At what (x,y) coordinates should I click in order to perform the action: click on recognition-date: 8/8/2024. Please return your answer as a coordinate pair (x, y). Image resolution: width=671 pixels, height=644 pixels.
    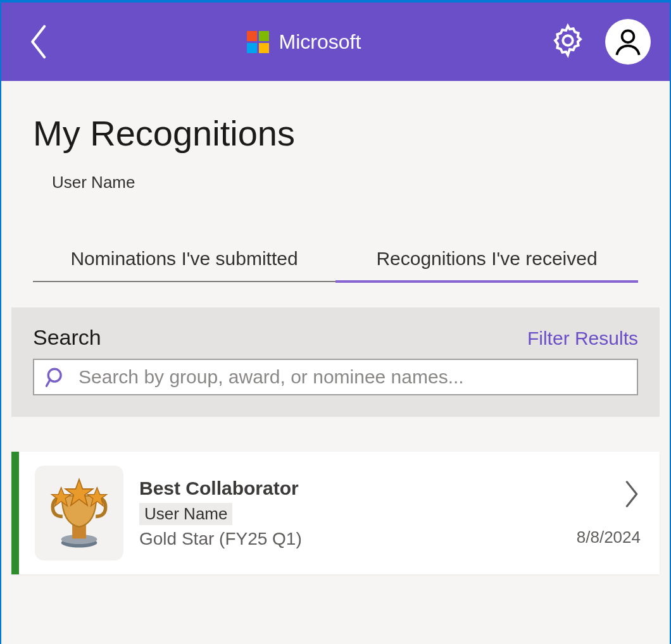
    Looking at the image, I should click on (609, 538).